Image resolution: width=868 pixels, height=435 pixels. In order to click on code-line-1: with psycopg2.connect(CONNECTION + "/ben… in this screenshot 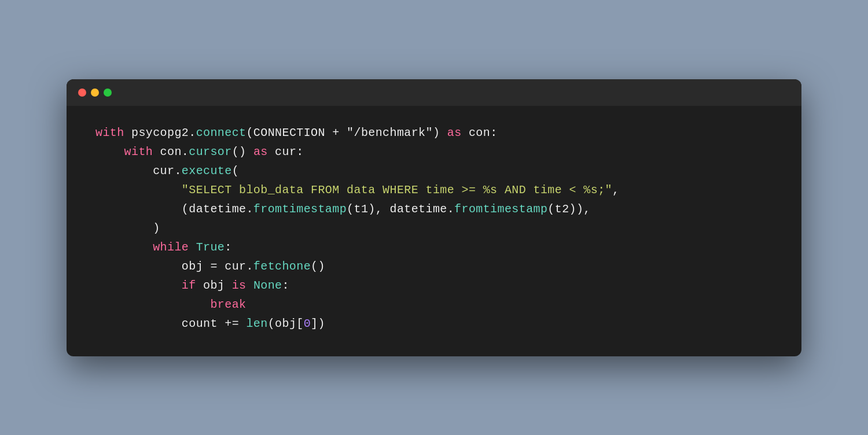, I will do `click(434, 133)`.